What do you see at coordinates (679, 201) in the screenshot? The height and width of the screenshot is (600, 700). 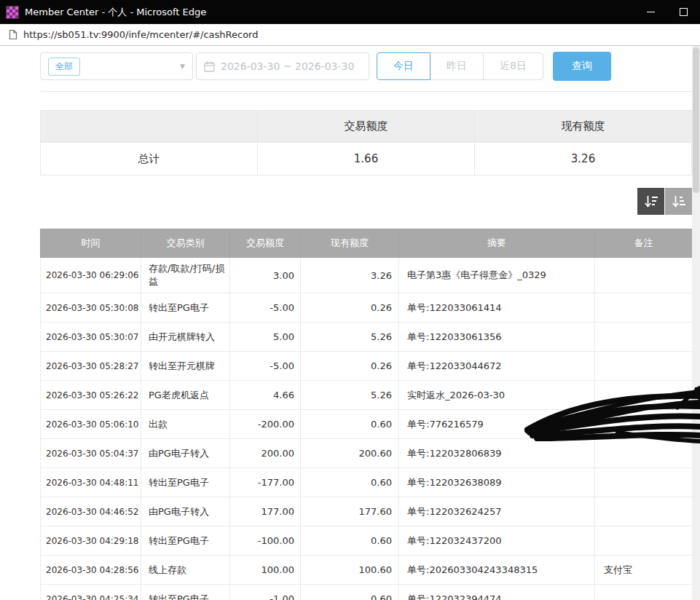 I see `sort-ascending-button` at bounding box center [679, 201].